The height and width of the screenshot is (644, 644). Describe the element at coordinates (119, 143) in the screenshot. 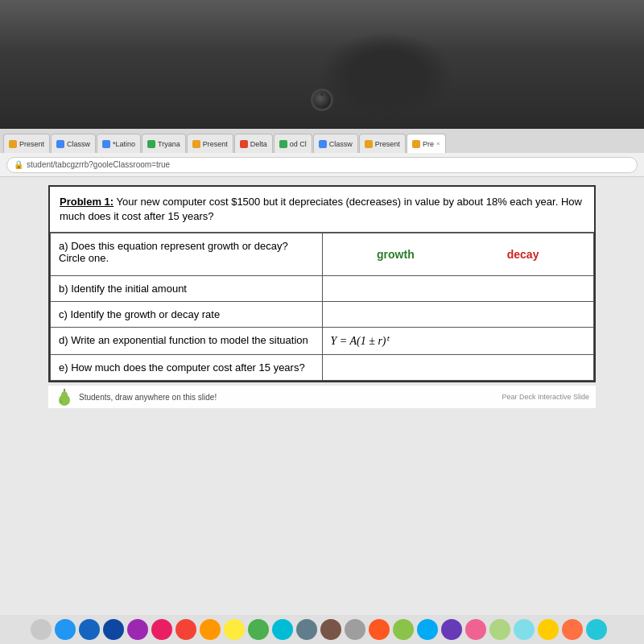

I see `browser-tab-2: *Latino` at that location.